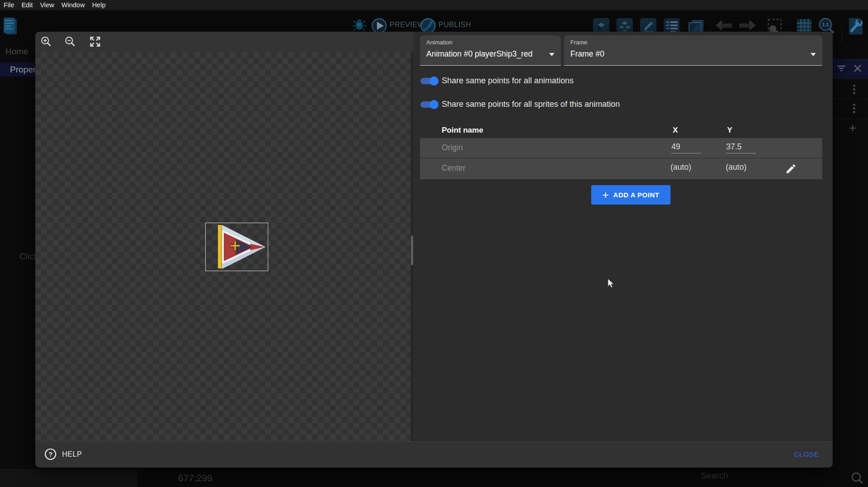 The width and height of the screenshot is (868, 487). Describe the element at coordinates (825, 24) in the screenshot. I see `zoom-ratio-text: 1:1` at that location.